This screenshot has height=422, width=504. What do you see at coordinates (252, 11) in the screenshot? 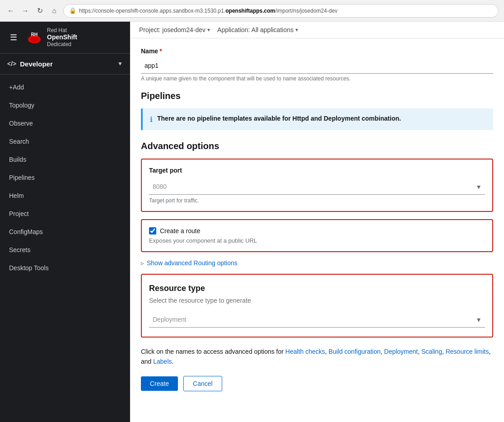
I see `browser-bar: ← → ↻ ⌂ 🔒 https://console-openshift-cons…` at bounding box center [252, 11].